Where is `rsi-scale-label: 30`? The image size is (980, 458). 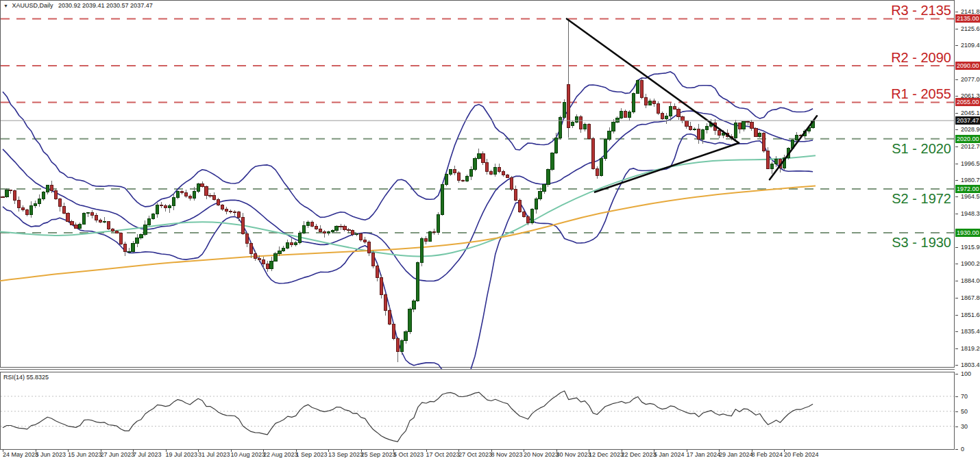
rsi-scale-label: 30 is located at coordinates (964, 427).